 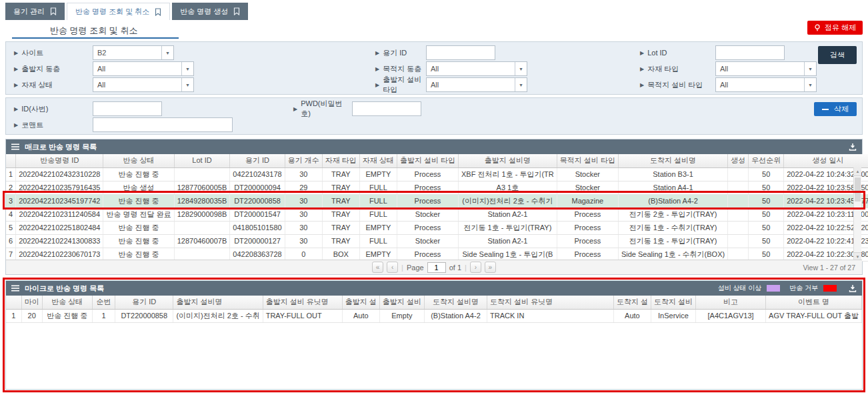 I want to click on column-header: 출발지 설비 유닛명, so click(x=303, y=302).